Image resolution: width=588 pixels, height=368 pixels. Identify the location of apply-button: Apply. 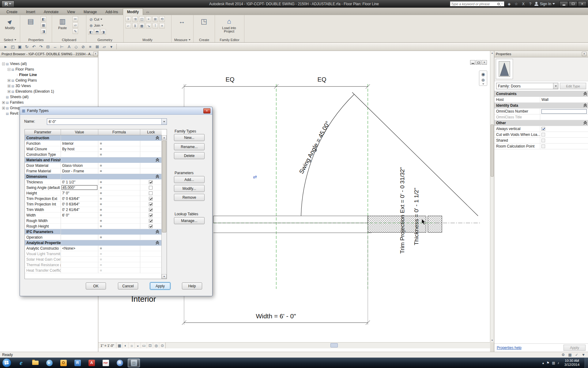
(160, 286).